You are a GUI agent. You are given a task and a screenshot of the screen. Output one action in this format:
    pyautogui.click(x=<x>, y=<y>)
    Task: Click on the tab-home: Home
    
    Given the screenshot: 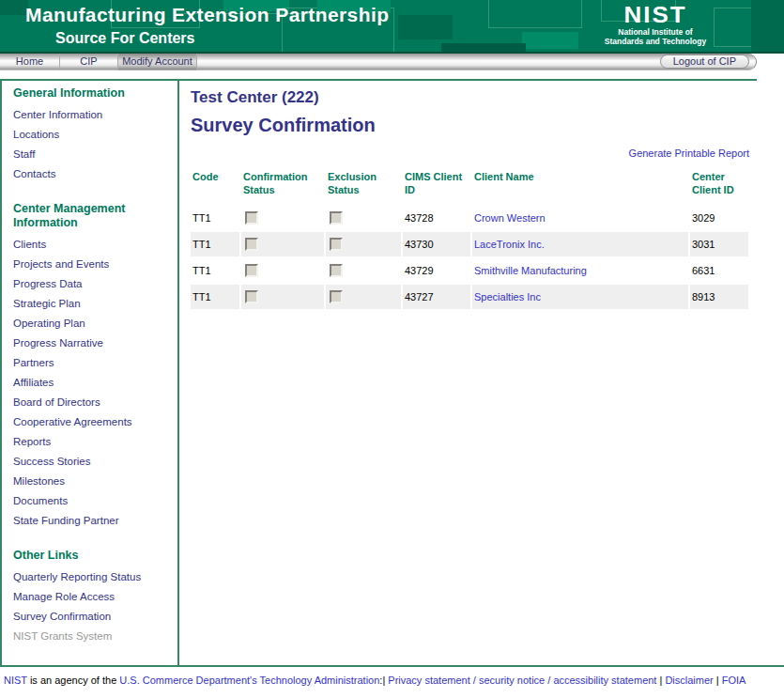 What is the action you would take?
    pyautogui.click(x=30, y=62)
    